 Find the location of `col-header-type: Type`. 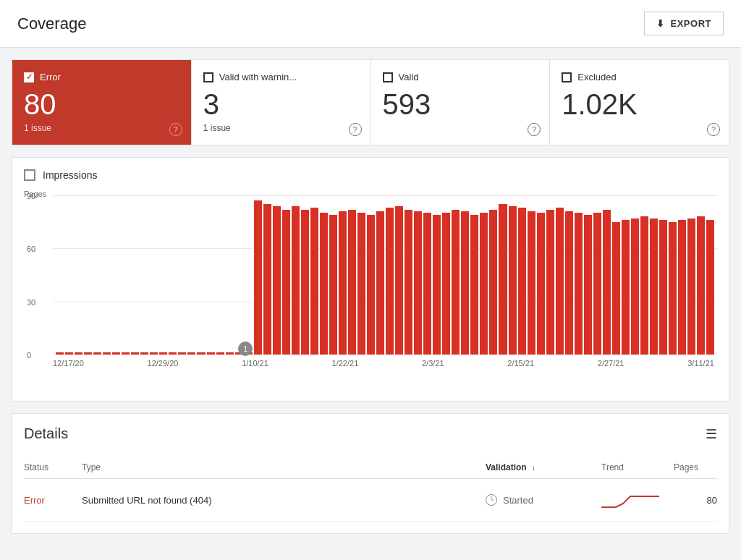

col-header-type: Type is located at coordinates (284, 467).